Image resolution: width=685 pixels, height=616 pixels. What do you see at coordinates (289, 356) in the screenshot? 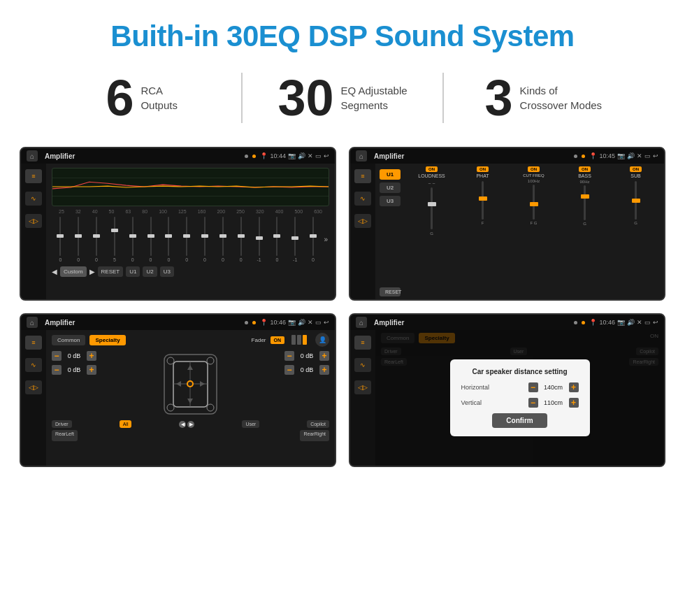
I see `db-minus-3: −` at bounding box center [289, 356].